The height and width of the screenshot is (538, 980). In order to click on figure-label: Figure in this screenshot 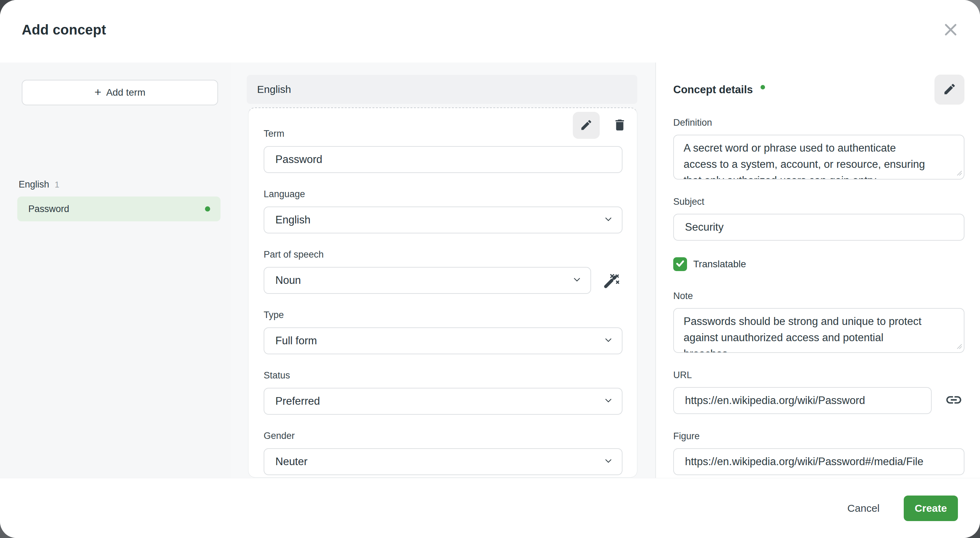, I will do `click(819, 436)`.